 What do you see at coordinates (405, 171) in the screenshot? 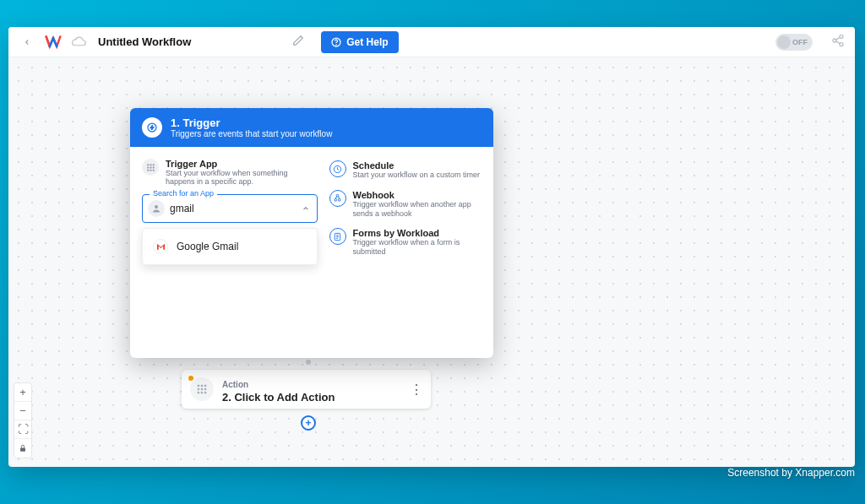
I see `trigger-option-schedule: Schedule Start your workflow on a custom…` at bounding box center [405, 171].